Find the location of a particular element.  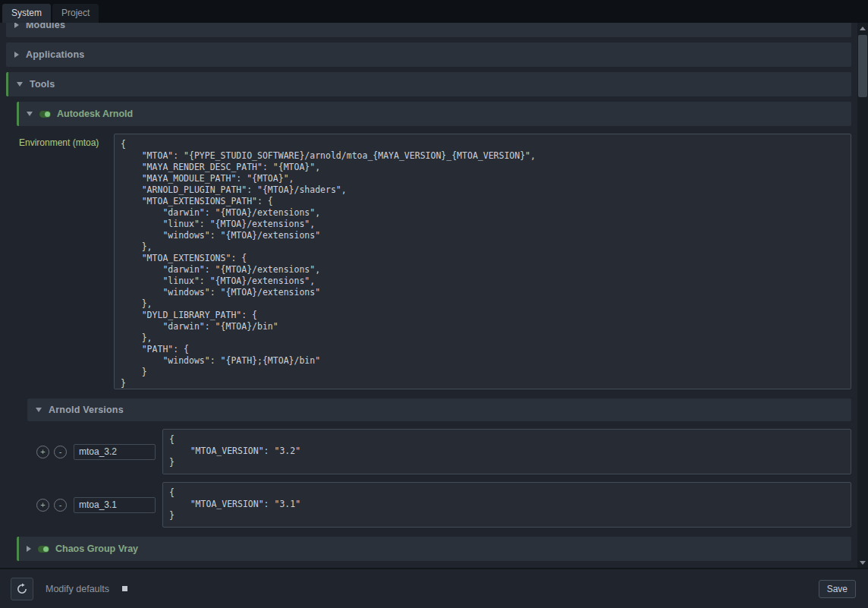

group-label-arnold: Autodesk Arnold is located at coordinates (95, 114).